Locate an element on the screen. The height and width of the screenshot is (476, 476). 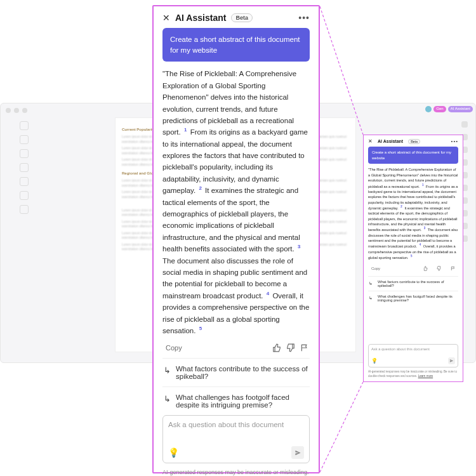
flag-icon is located at coordinates (305, 348).